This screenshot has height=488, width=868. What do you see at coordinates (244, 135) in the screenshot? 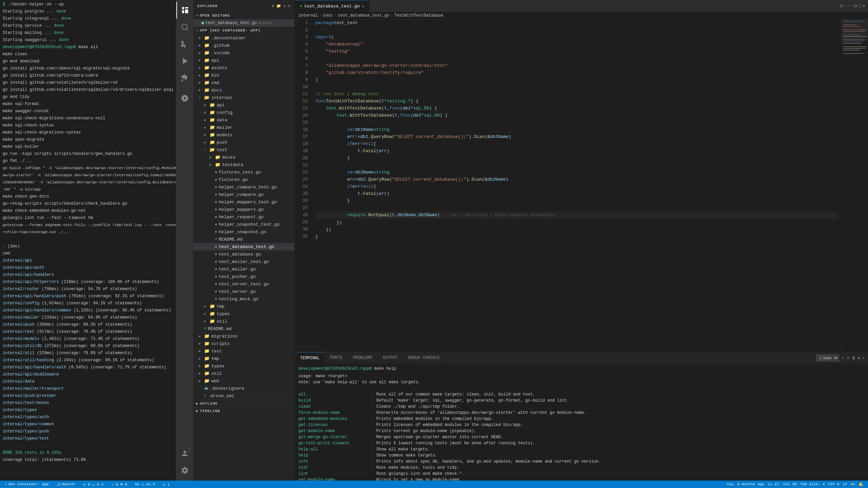
I see `tree-item-internal-models: ▶ 📁 models` at bounding box center [244, 135].